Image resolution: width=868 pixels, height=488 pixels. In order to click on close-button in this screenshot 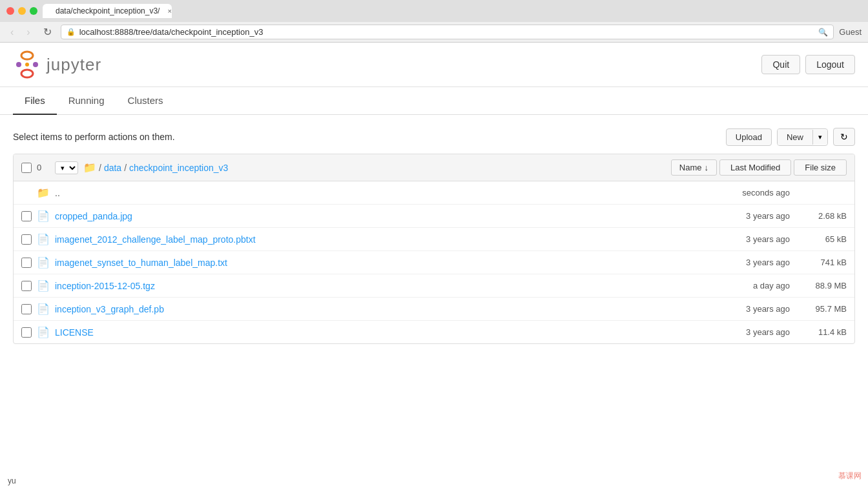, I will do `click(10, 11)`.